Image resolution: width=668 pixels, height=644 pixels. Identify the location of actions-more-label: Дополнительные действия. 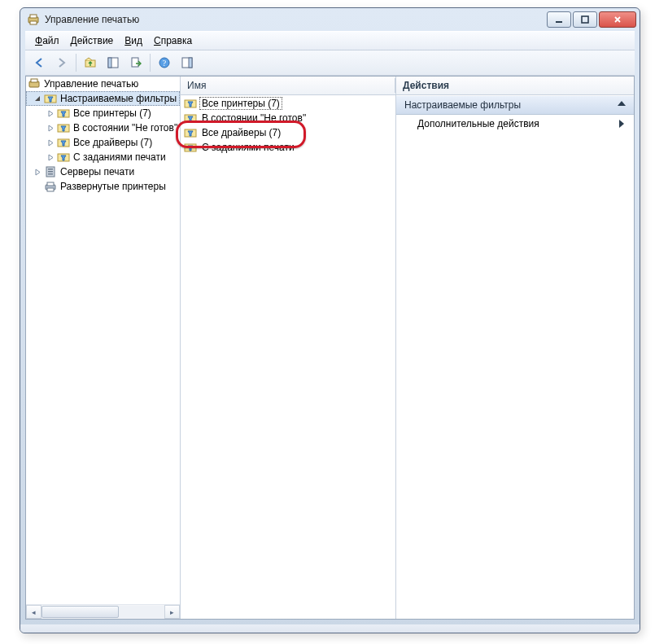
(478, 124).